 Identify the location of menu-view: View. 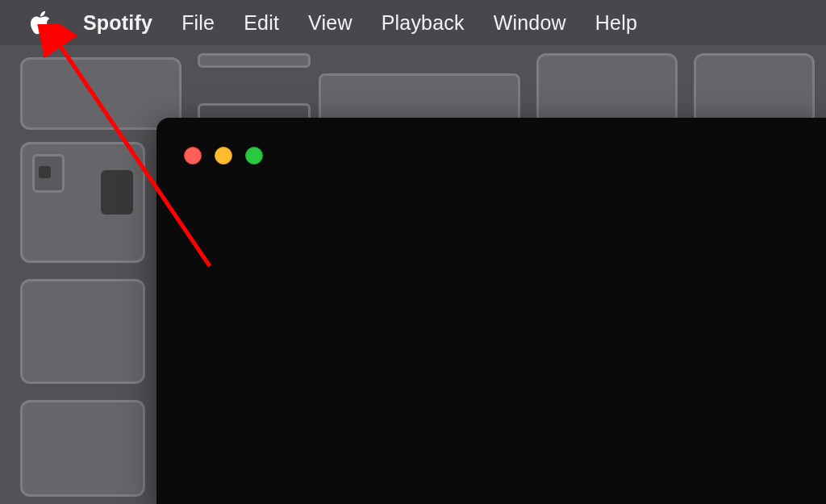
(331, 23).